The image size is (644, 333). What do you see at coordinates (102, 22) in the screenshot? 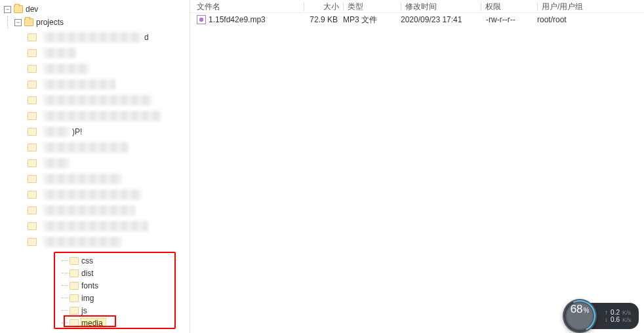
I see `tree-node-projects: − projects` at bounding box center [102, 22].